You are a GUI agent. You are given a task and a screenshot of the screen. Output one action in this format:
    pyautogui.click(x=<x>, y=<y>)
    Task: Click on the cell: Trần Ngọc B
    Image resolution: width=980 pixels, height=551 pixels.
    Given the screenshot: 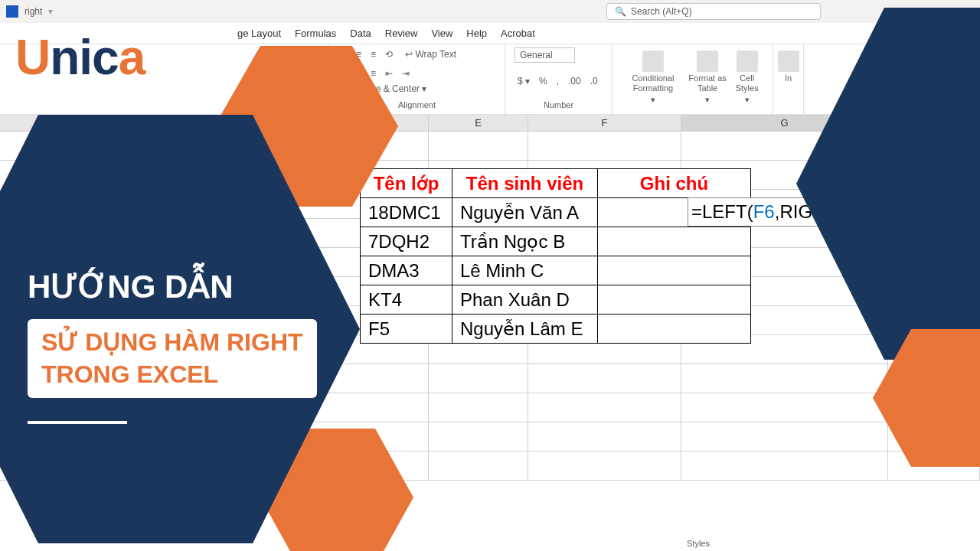 What is the action you would take?
    pyautogui.click(x=525, y=242)
    